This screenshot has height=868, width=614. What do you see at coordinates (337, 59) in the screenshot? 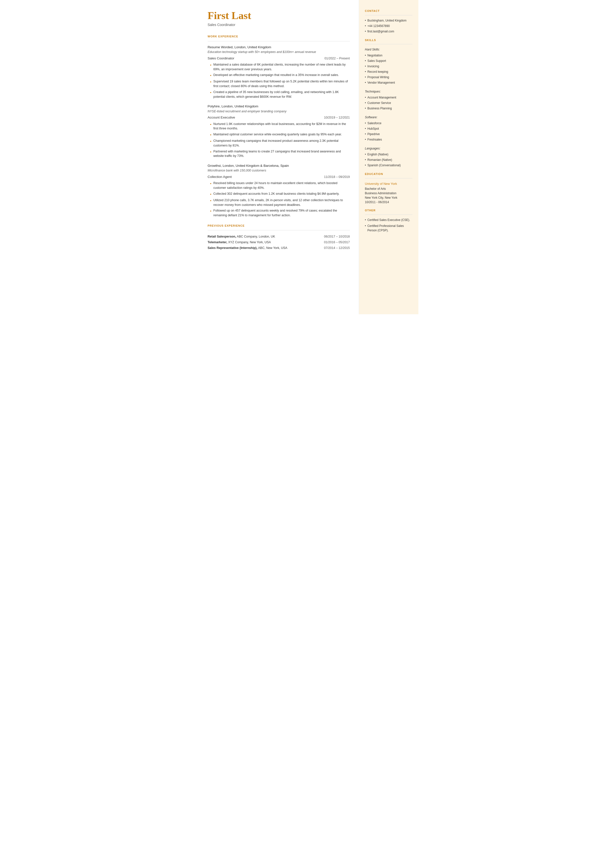
I see `job-dates-1: 01/2022 – Present` at bounding box center [337, 59].